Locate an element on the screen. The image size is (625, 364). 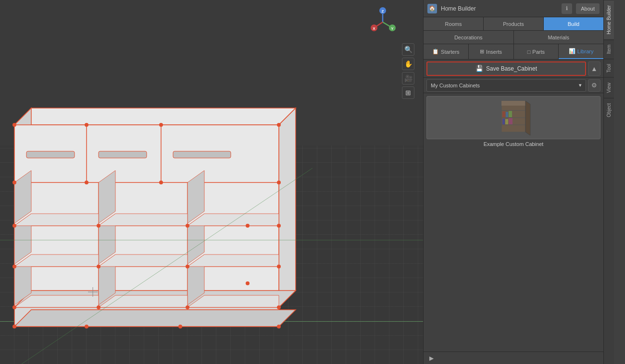
parts-icon: □ is located at coordinates (529, 52).